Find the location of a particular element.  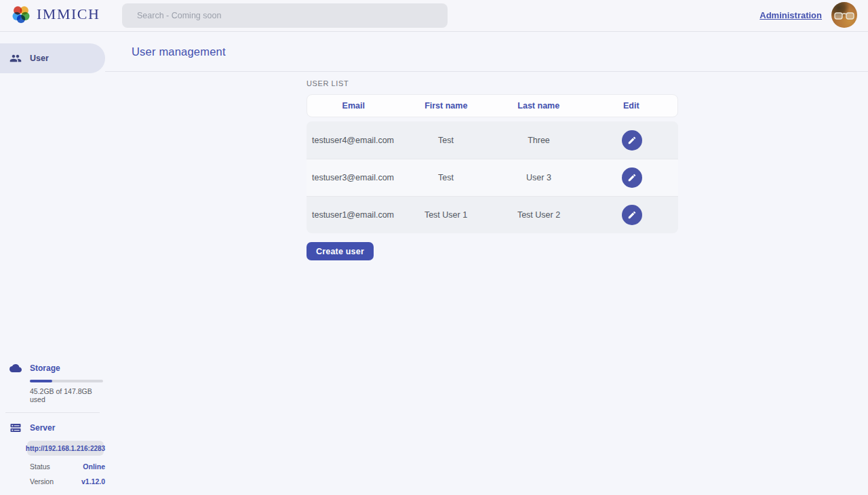

immich-flower-icon is located at coordinates (21, 14).